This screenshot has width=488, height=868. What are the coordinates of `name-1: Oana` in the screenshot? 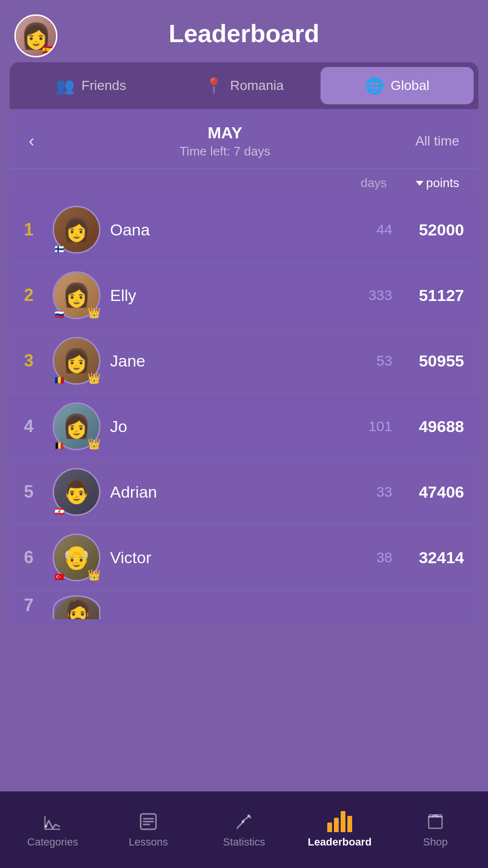 It's located at (222, 230).